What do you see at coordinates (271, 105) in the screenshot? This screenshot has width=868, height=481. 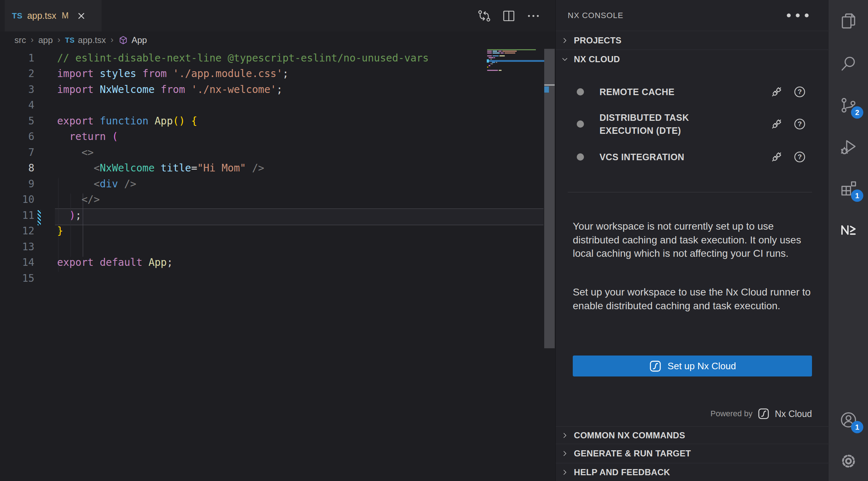 I see `code-line-4: 4` at bounding box center [271, 105].